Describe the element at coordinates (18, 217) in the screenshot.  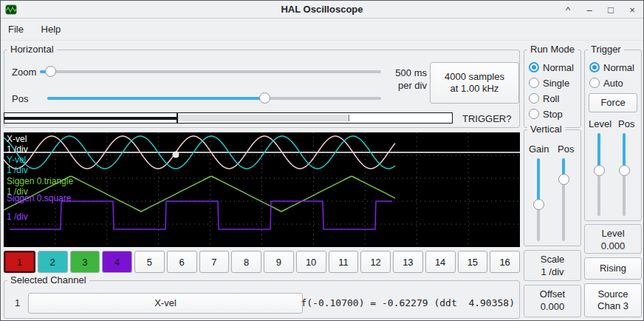
I see `scope-label-7: 1 /div` at that location.